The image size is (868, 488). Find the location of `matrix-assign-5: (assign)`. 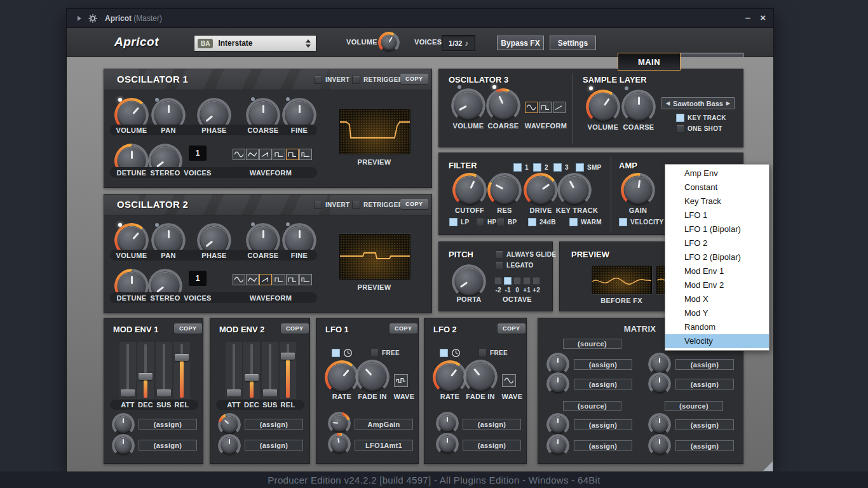

matrix-assign-5: (assign) is located at coordinates (603, 424).